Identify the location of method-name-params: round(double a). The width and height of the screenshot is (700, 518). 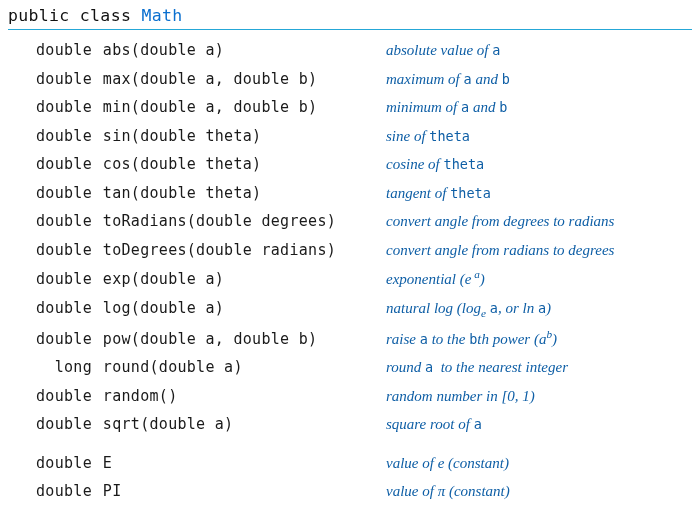
(173, 367).